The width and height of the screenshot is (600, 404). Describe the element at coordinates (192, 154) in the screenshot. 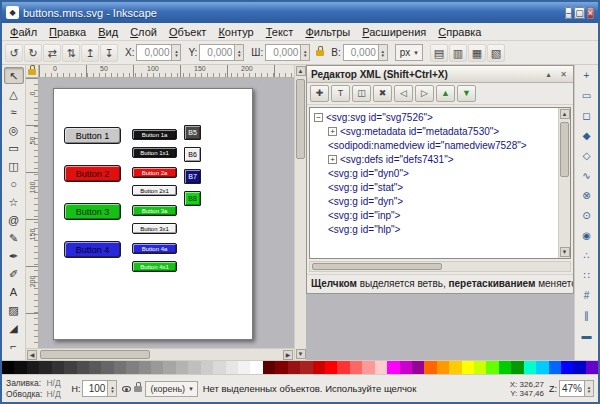

I see `canvas-object-b6: B6` at that location.